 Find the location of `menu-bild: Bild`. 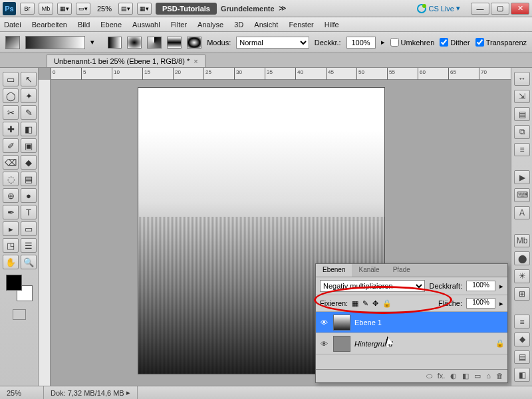

menu-bild: Bild is located at coordinates (84, 25).